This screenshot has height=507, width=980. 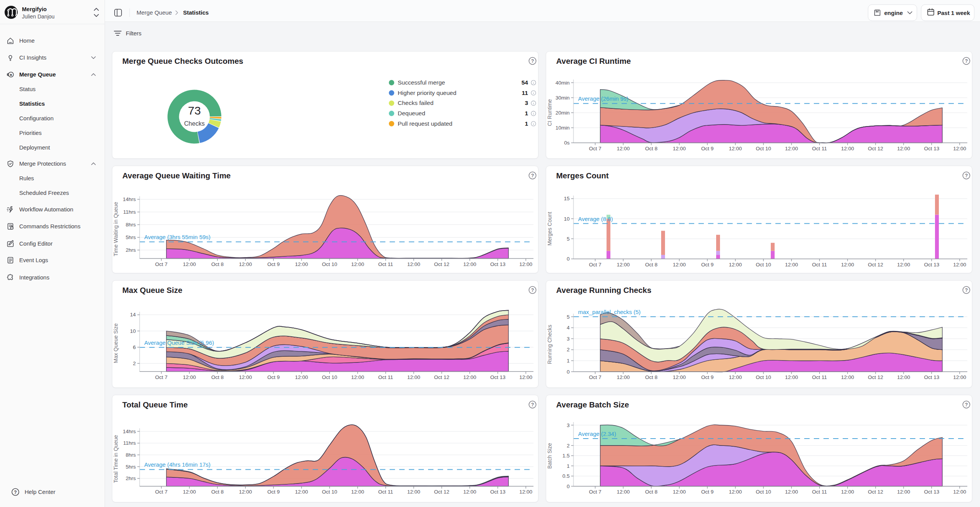 What do you see at coordinates (609, 312) in the screenshot?
I see `svg-text: max_parallel_checks (5)` at bounding box center [609, 312].